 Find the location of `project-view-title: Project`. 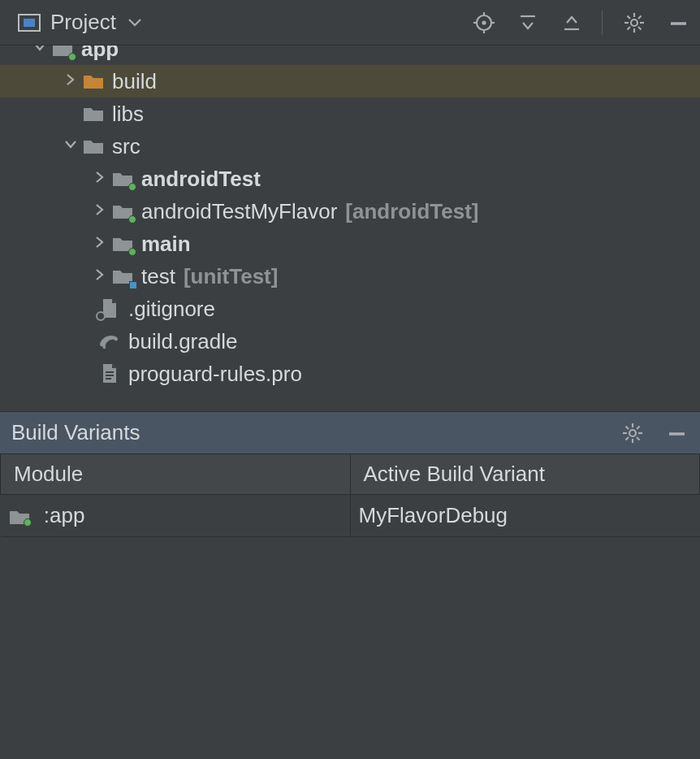

project-view-title: Project is located at coordinates (83, 23).